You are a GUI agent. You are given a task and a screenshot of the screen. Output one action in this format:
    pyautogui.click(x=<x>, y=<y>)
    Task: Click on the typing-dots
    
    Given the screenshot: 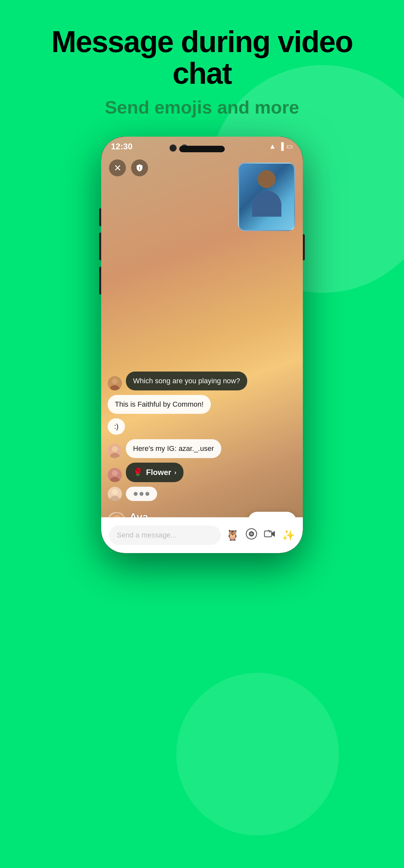 What is the action you would take?
    pyautogui.click(x=142, y=494)
    